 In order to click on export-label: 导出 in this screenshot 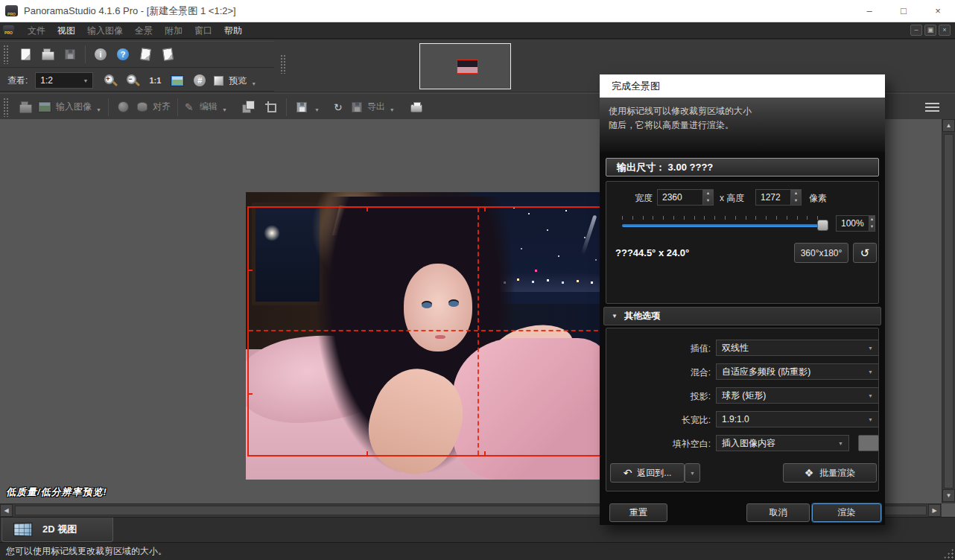, I will do `click(376, 107)`.